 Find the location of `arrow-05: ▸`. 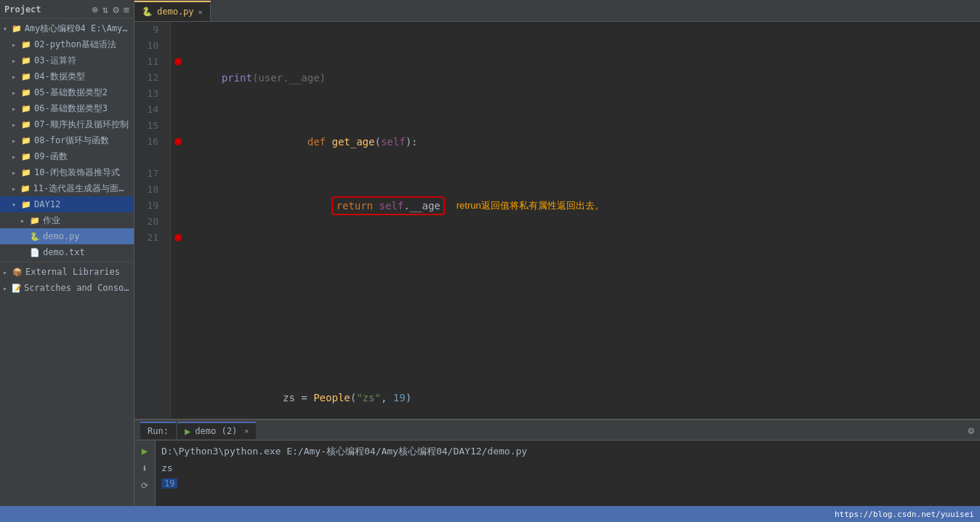

arrow-05: ▸ is located at coordinates (16, 93).